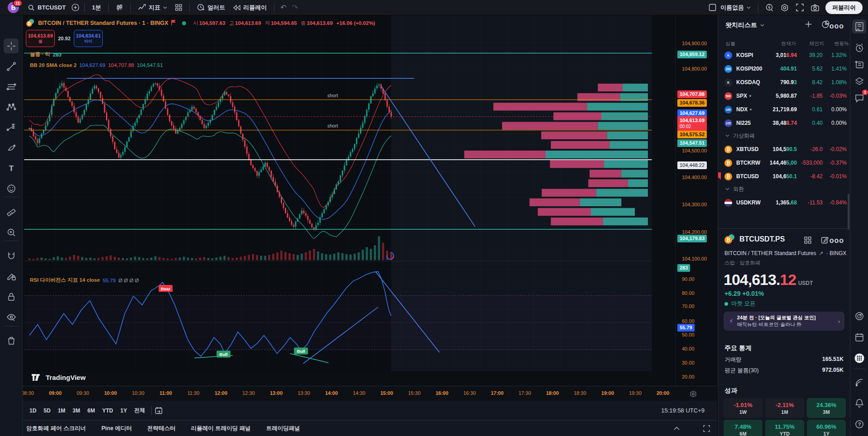 The height and width of the screenshot is (436, 868). Describe the element at coordinates (46, 54) in the screenshot. I see `volume-legend: 볼륨 · 틱 283` at that location.